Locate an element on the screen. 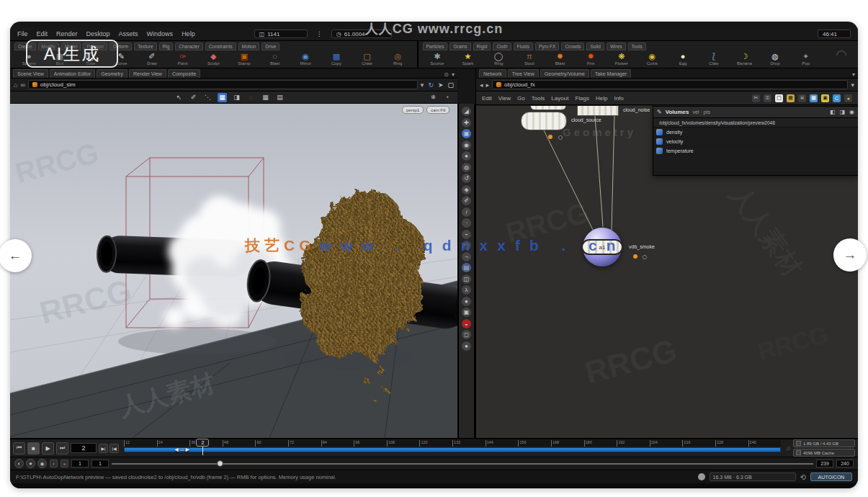 The width and height of the screenshot is (868, 497). status-mode-button: AUTO/CON is located at coordinates (831, 477).